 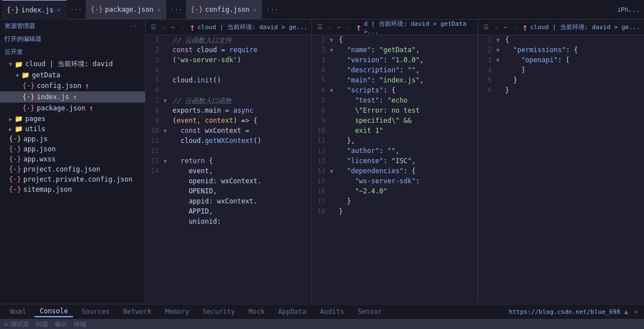 I want to click on code-line-1-1: 1 // 云函数入口文件, so click(x=228, y=40).